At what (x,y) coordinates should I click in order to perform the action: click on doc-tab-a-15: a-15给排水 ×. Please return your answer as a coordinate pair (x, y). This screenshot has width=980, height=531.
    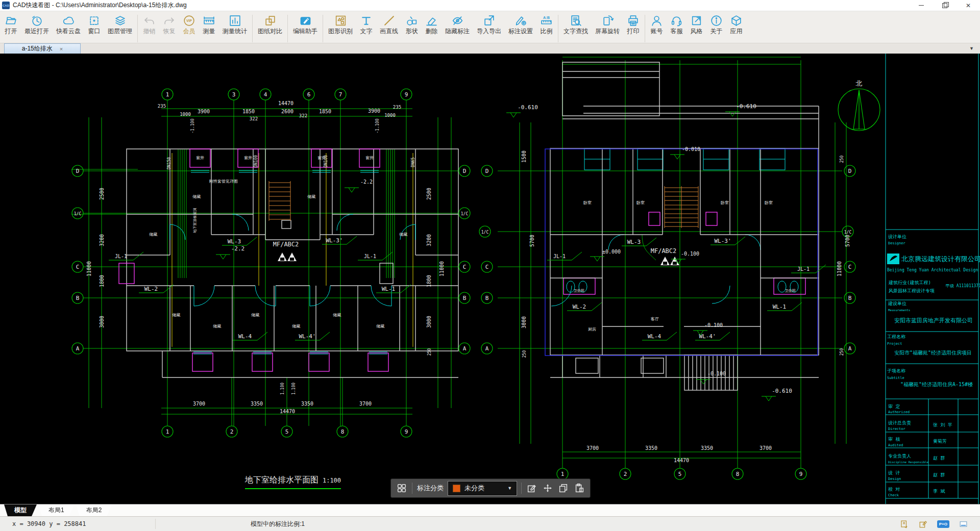
    Looking at the image, I should click on (42, 48).